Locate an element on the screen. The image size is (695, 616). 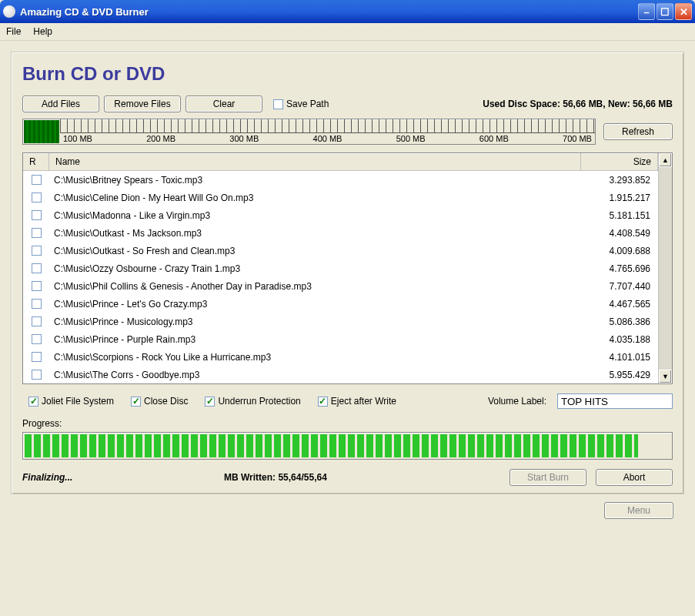
ruler-tick-label: 300 MB is located at coordinates (244, 139).